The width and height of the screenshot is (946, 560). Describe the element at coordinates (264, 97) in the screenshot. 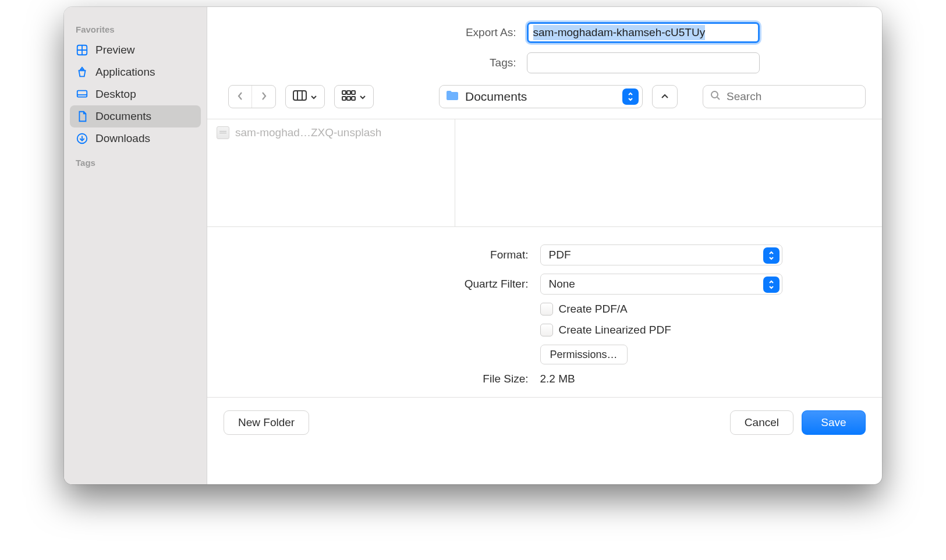

I see `chevron-right-icon` at that location.